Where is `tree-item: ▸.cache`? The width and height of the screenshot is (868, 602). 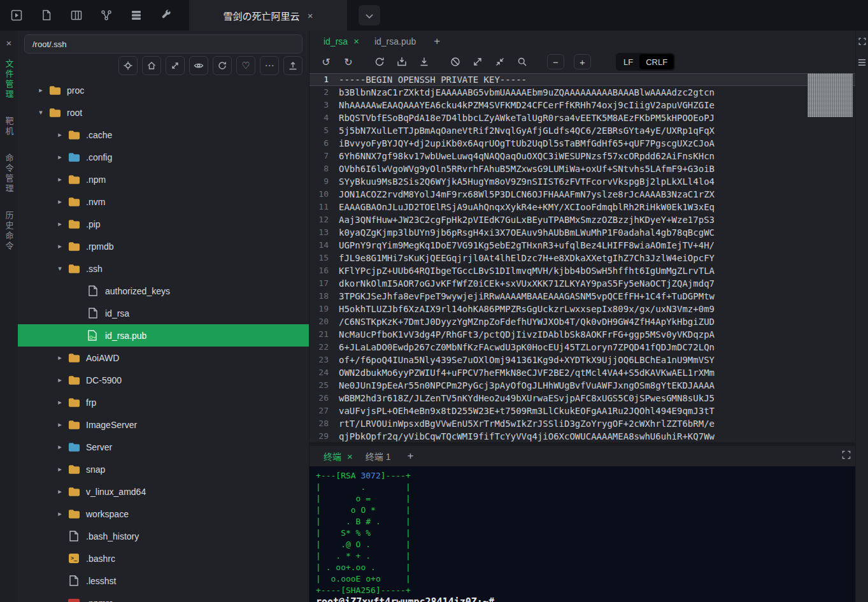
tree-item: ▸.cache is located at coordinates (163, 135).